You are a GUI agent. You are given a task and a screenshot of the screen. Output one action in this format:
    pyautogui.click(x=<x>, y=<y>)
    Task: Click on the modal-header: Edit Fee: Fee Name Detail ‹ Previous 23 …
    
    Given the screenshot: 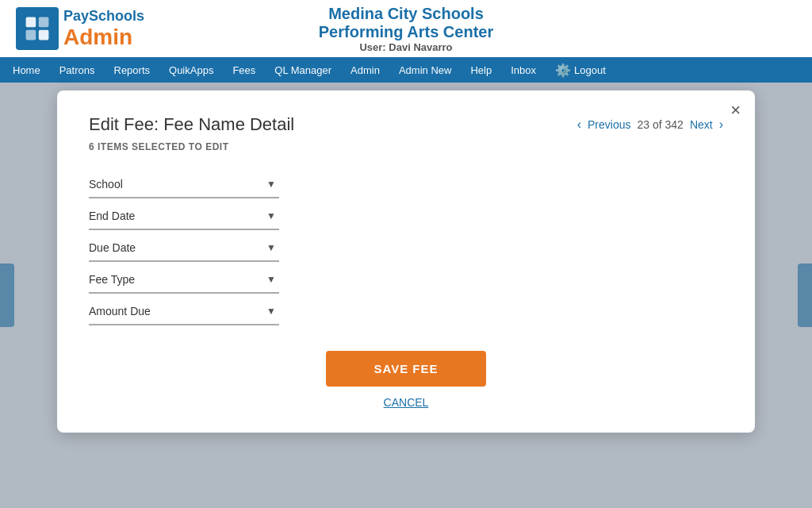 What is the action you would take?
    pyautogui.click(x=406, y=125)
    